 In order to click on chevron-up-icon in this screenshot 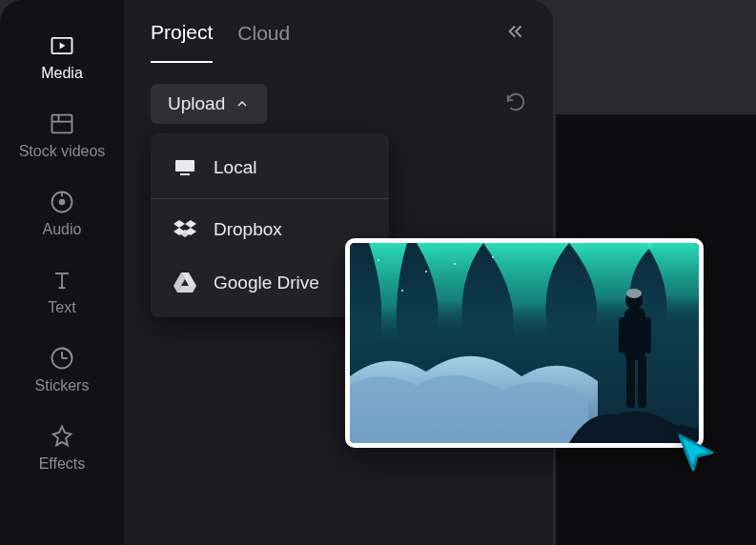, I will do `click(242, 104)`.